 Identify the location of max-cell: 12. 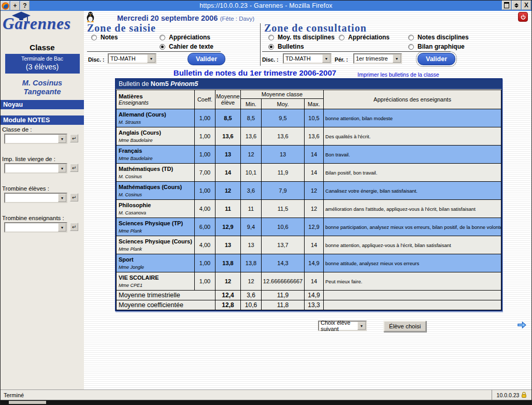
(314, 191).